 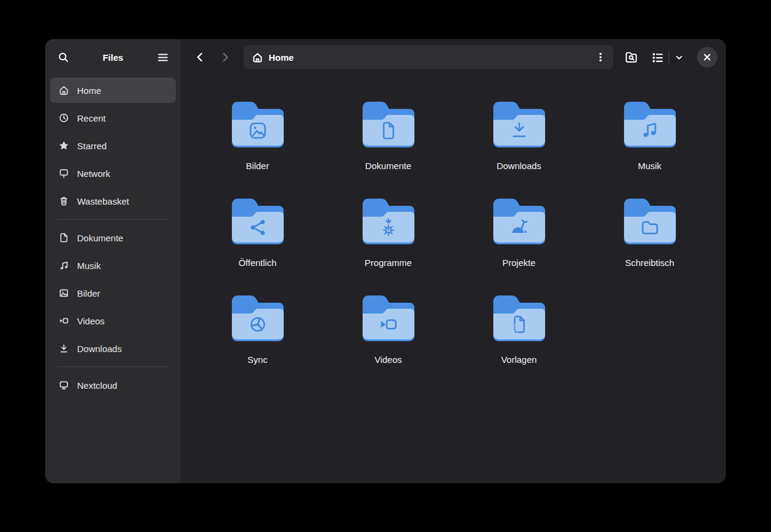 I want to click on kebab-menu-icon, so click(x=601, y=57).